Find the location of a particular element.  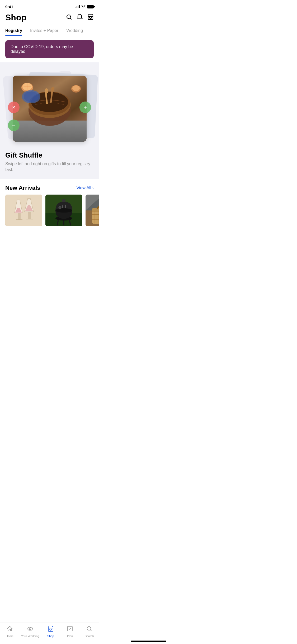

wifi-icon is located at coordinates (83, 7).